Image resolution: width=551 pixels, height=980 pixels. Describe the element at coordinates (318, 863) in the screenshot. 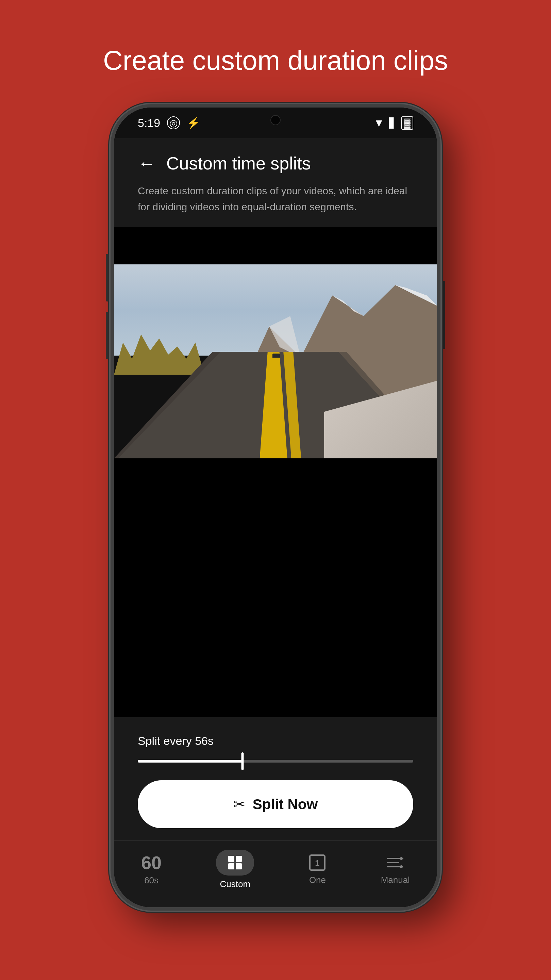

I see `svg-text: 1` at that location.